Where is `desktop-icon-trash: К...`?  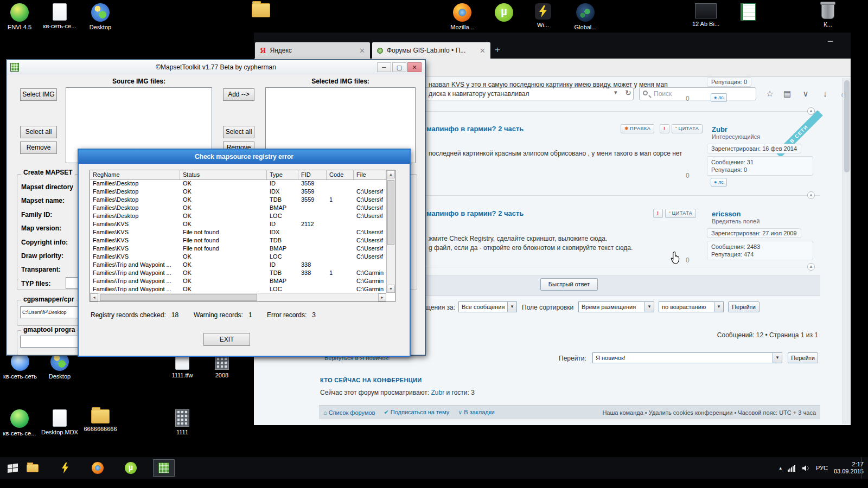 desktop-icon-trash: К... is located at coordinates (828, 15).